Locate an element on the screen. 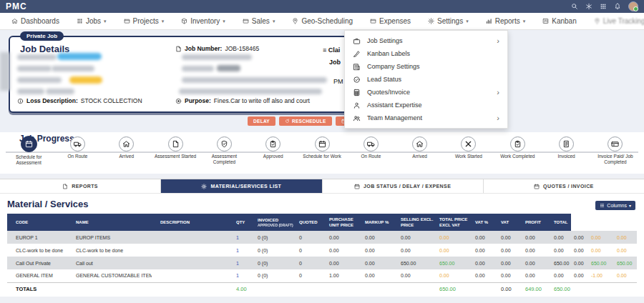 The image size is (644, 303). target-icon is located at coordinates (179, 101).